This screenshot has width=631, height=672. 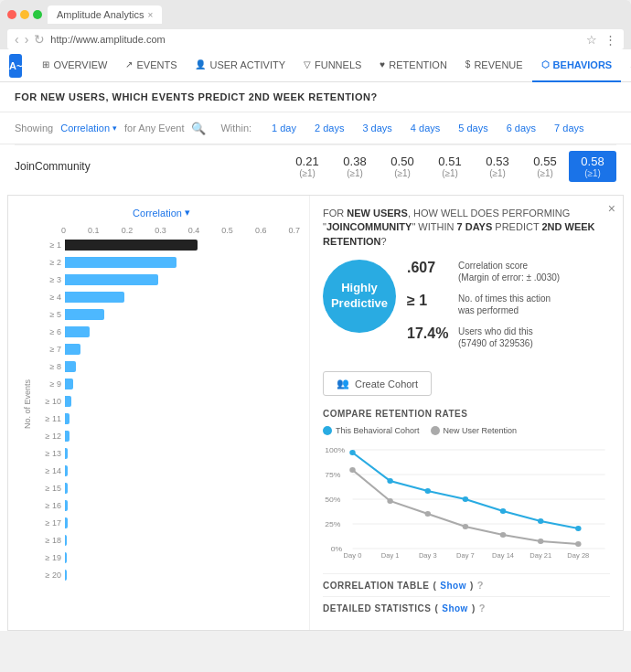 What do you see at coordinates (150, 15) in the screenshot?
I see `tab-close-icon: ×` at bounding box center [150, 15].